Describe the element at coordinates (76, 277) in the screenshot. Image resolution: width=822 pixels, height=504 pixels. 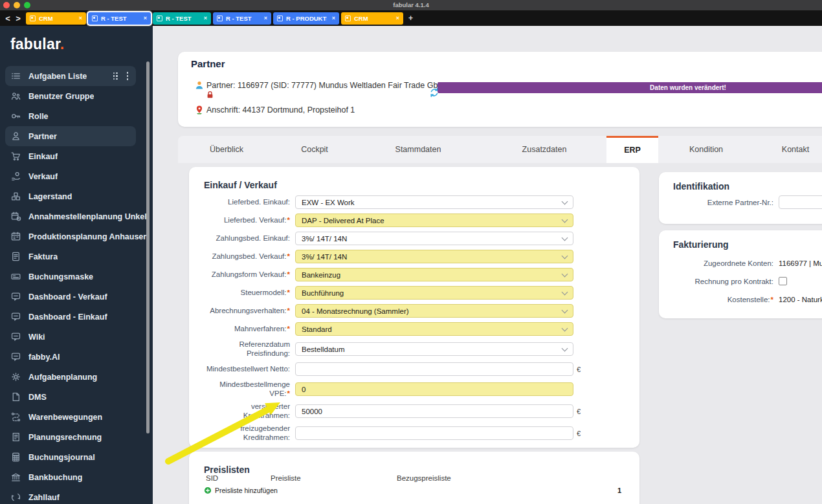
I see `sidebar-item-buchungsmaske: Buchungsmaske` at that location.